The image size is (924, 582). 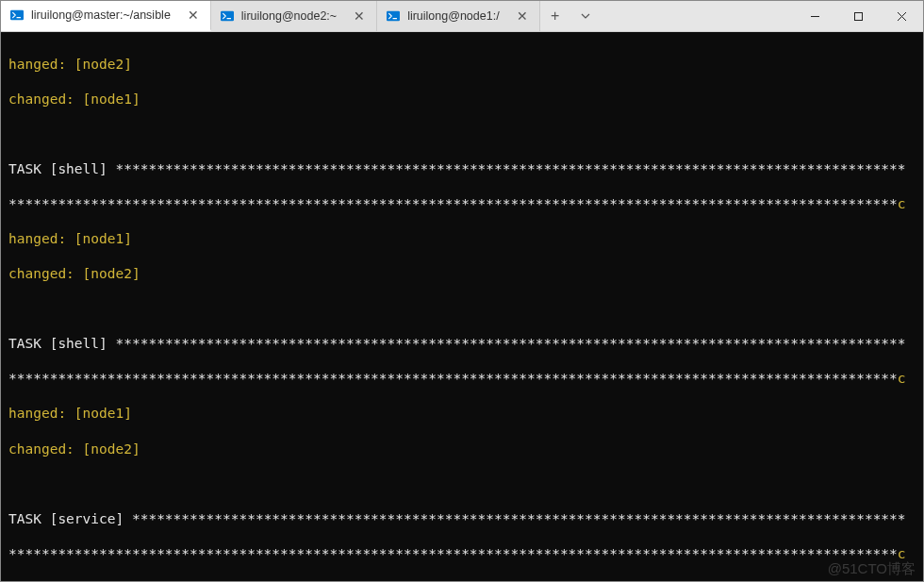 What do you see at coordinates (397, 16) in the screenshot?
I see `tab-strip: liruilong@master:~/ansible ✕ liruilong@n…` at bounding box center [397, 16].